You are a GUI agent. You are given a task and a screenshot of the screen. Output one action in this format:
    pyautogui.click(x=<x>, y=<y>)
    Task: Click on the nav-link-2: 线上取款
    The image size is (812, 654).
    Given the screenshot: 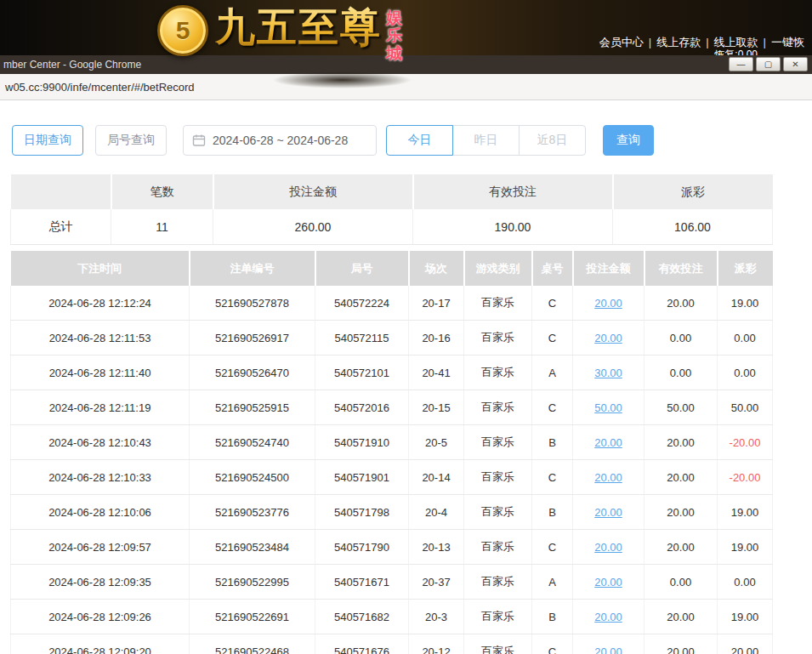 What is the action you would take?
    pyautogui.click(x=736, y=43)
    